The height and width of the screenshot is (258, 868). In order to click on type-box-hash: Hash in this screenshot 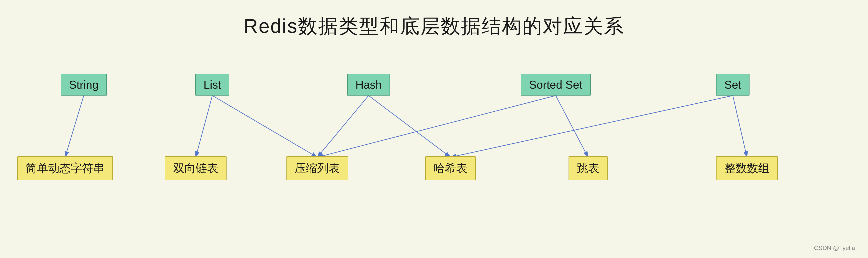, I will do `click(369, 85)`.